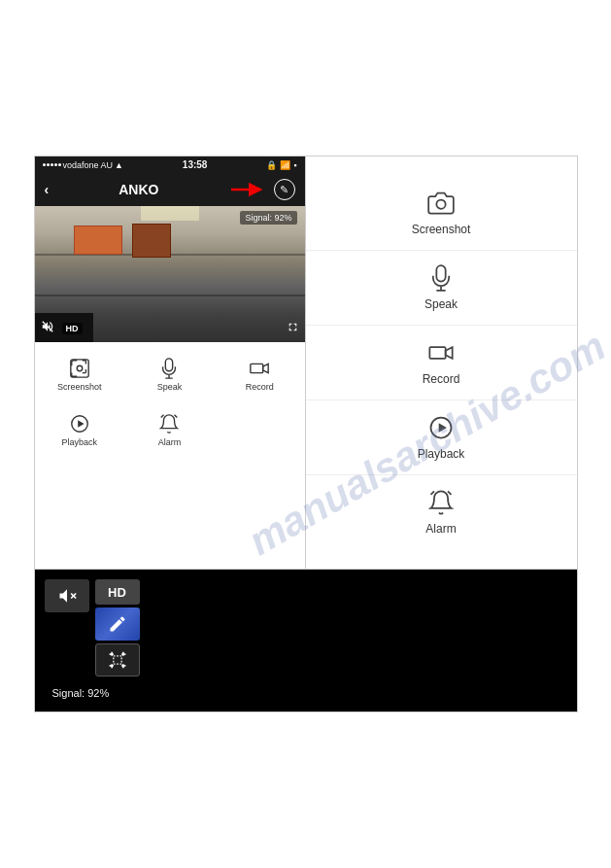 This screenshot has width=611, height=868. What do you see at coordinates (67, 596) in the screenshot?
I see `bottom-mute-box` at bounding box center [67, 596].